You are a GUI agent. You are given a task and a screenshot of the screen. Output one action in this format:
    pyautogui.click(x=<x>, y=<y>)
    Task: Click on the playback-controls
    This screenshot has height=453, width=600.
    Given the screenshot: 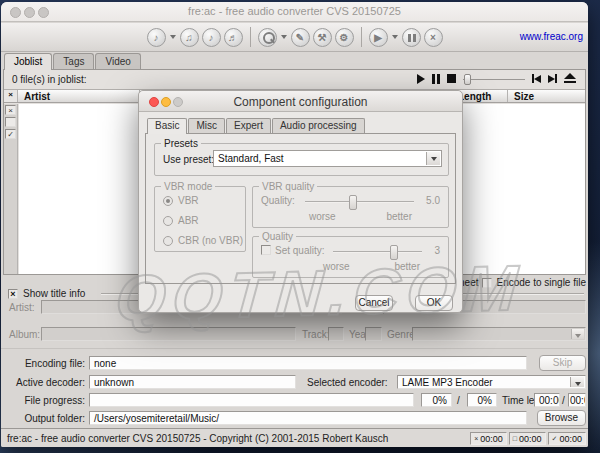 What is the action you would take?
    pyautogui.click(x=496, y=78)
    